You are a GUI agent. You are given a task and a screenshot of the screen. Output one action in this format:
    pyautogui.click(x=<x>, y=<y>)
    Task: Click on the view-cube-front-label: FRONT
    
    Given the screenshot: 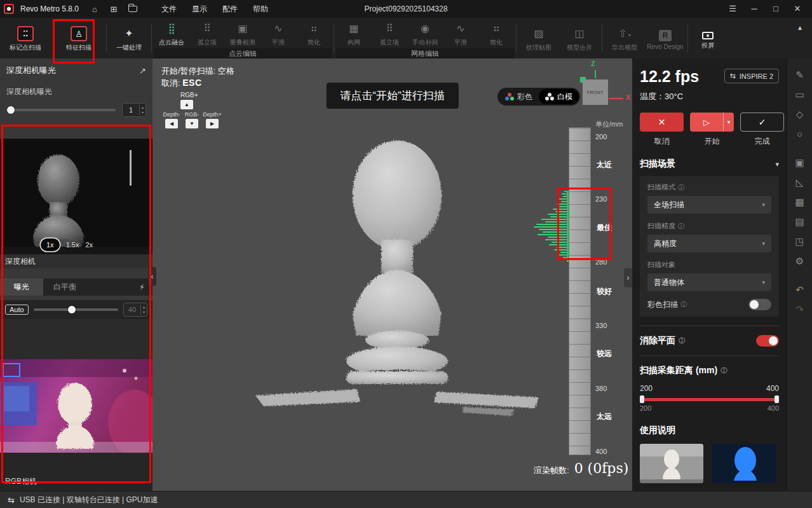 What is the action you would take?
    pyautogui.click(x=596, y=93)
    